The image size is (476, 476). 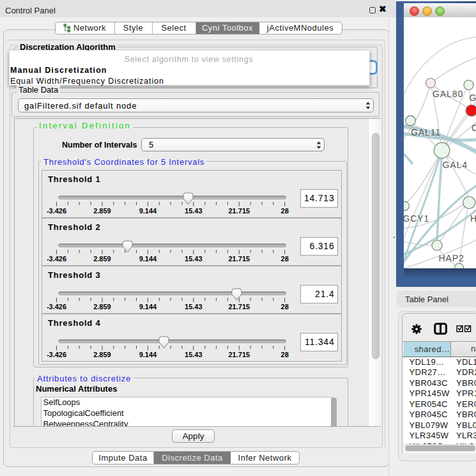 I want to click on svg-text: GA, so click(x=473, y=98).